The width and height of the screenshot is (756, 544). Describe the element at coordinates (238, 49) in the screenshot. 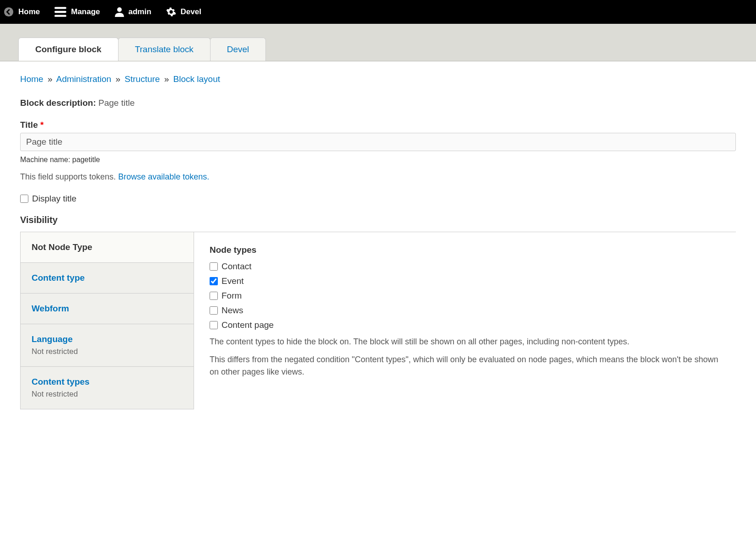

I see `tab-devel: Devel` at that location.